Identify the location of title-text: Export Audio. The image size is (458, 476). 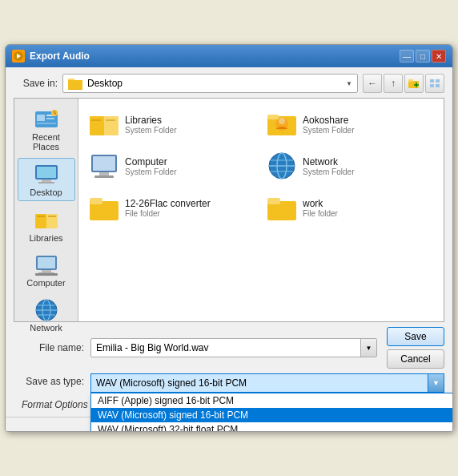
(59, 56).